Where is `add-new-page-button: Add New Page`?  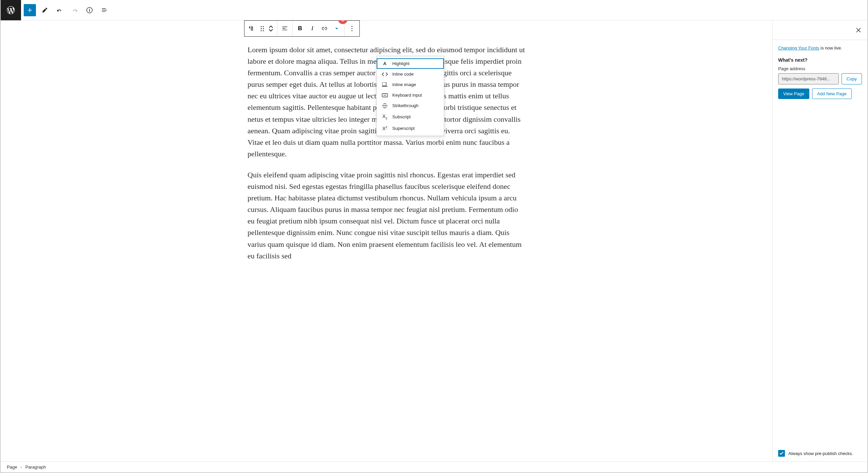 add-new-page-button: Add New Page is located at coordinates (832, 94).